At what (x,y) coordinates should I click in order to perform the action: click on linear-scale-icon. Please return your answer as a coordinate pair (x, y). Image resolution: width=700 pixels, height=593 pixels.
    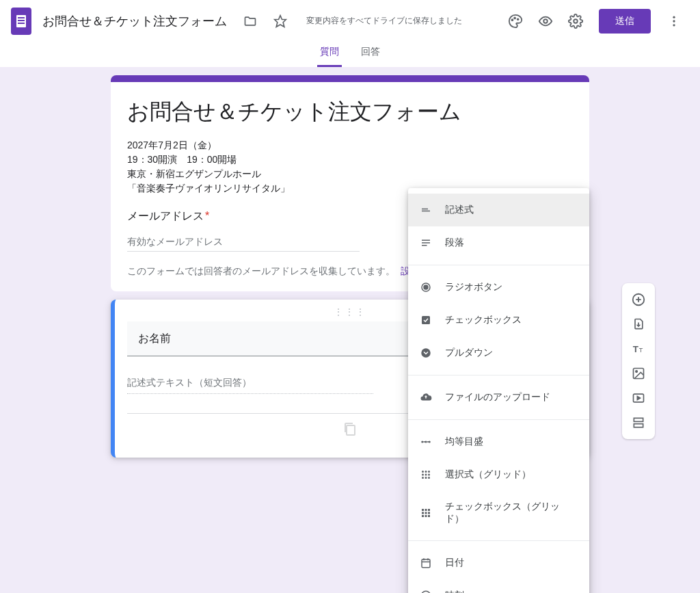
    Looking at the image, I should click on (426, 442).